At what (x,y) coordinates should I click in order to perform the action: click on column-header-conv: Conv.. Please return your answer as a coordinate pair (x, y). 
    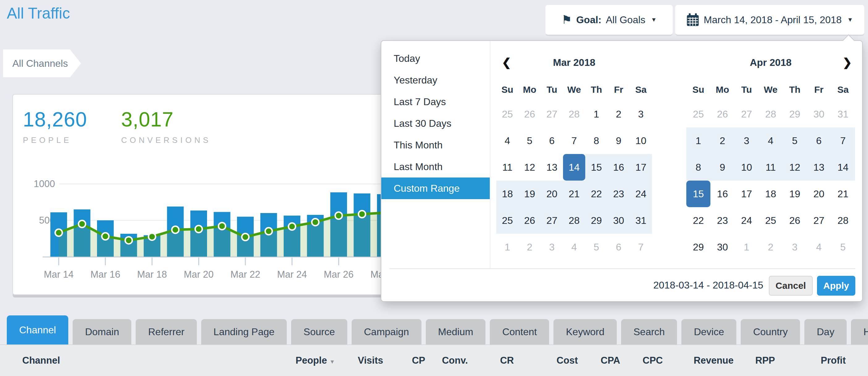
    Looking at the image, I should click on (446, 361).